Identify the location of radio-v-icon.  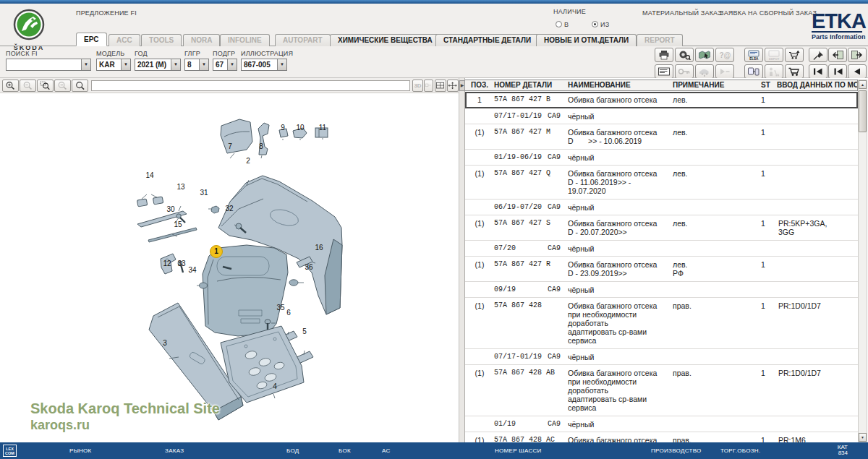
(558, 25).